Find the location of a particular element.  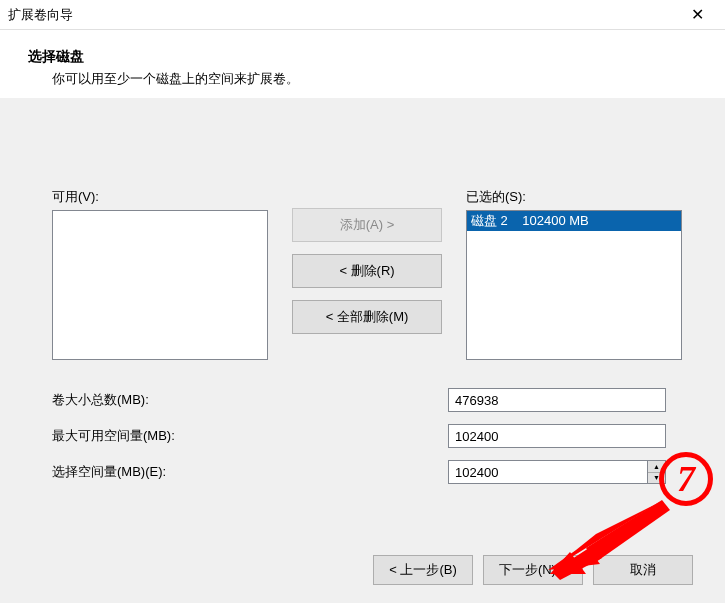

available-label: 可用(V): is located at coordinates (160, 197).